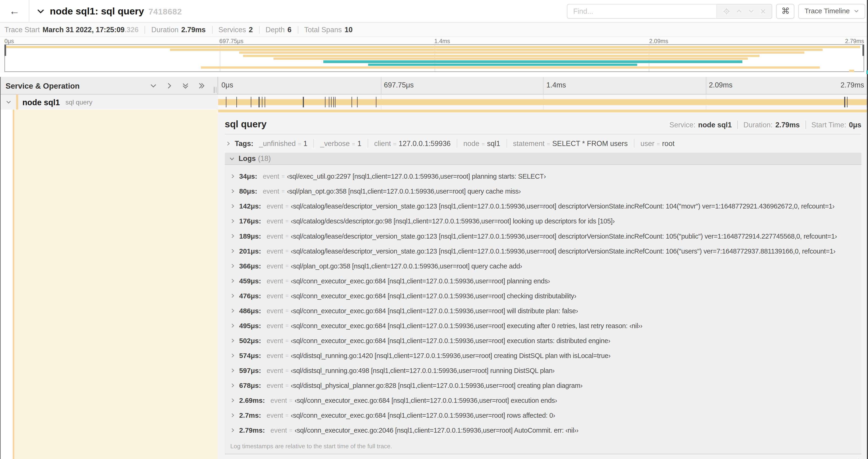  Describe the element at coordinates (832, 11) in the screenshot. I see `trace-timeline-dropdown: Trace Timeline` at that location.